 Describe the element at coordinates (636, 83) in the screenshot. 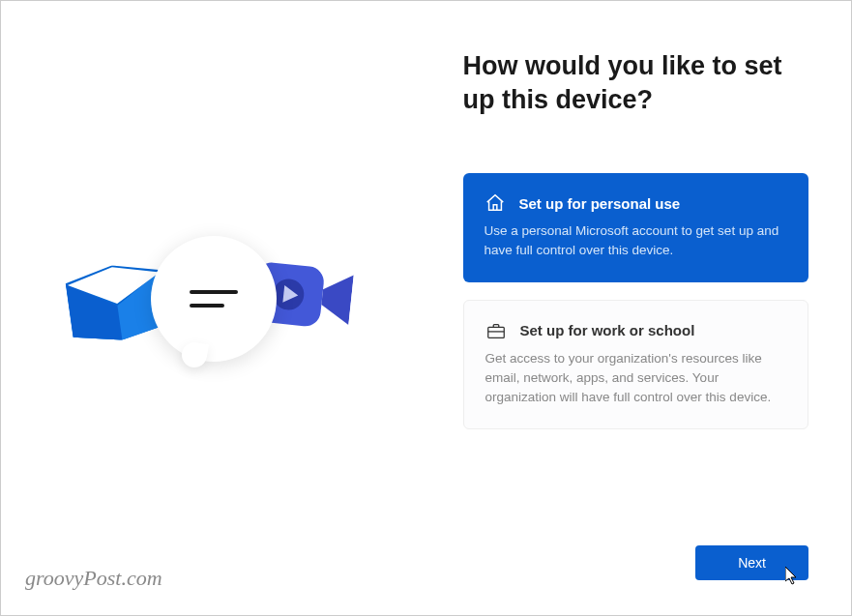

I see `page-title: How would you like to set up this device…` at that location.